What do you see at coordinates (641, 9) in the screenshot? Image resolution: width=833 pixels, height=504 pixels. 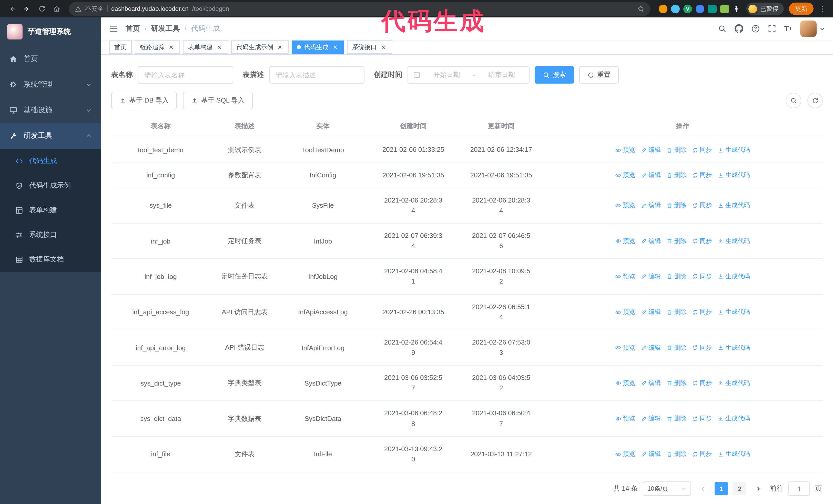 I see `bookmark-star-icon` at bounding box center [641, 9].